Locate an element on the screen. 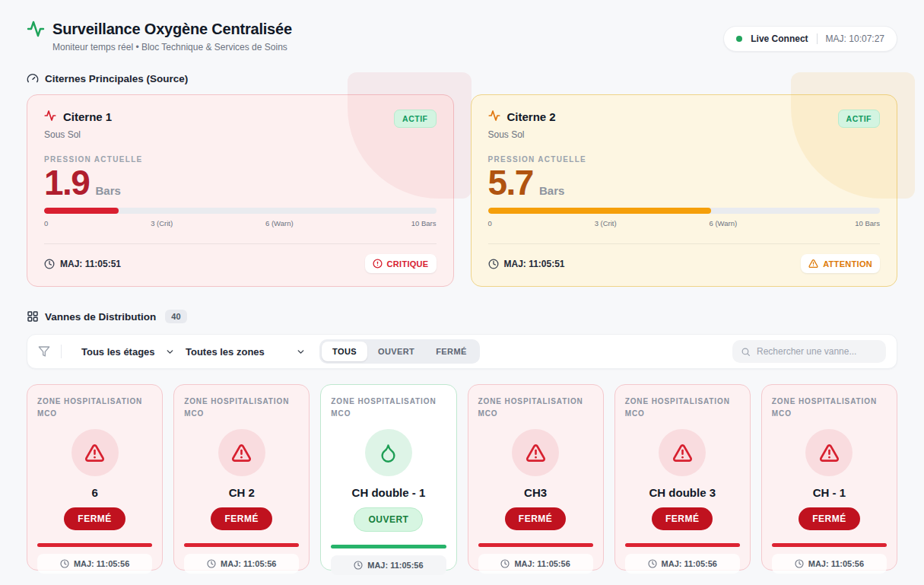 The width and height of the screenshot is (924, 585). alert-badge: CRITIQUE is located at coordinates (401, 263).